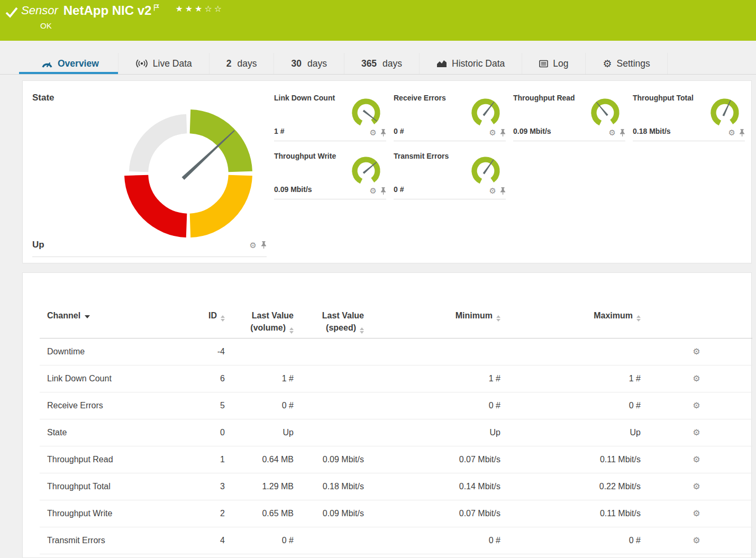 The image size is (756, 558). Describe the element at coordinates (259, 433) in the screenshot. I see `last-value-volume: Up` at that location.